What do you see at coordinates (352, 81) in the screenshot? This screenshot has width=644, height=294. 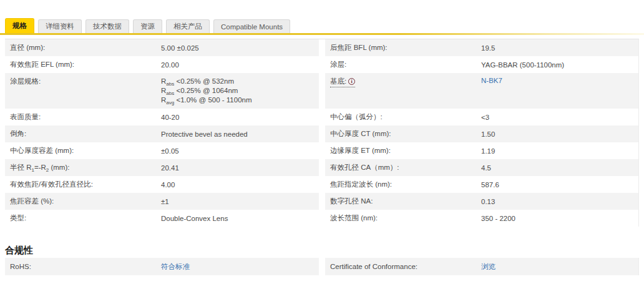 I see `info-icon: i` at bounding box center [352, 81].